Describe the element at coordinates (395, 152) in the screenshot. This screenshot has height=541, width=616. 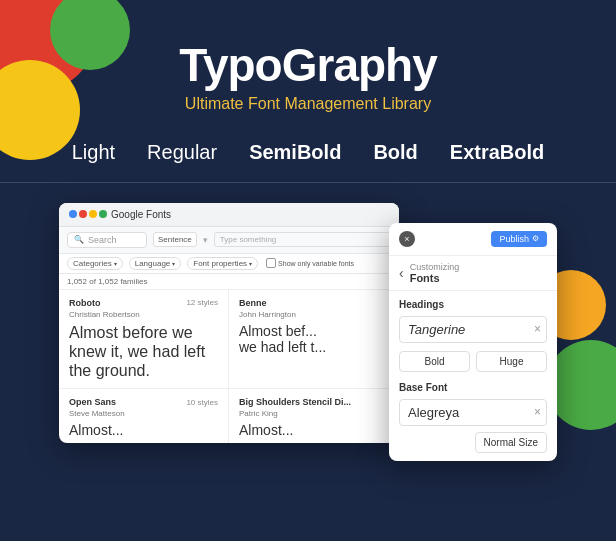
I see `font-weight-bold: Bold` at that location.